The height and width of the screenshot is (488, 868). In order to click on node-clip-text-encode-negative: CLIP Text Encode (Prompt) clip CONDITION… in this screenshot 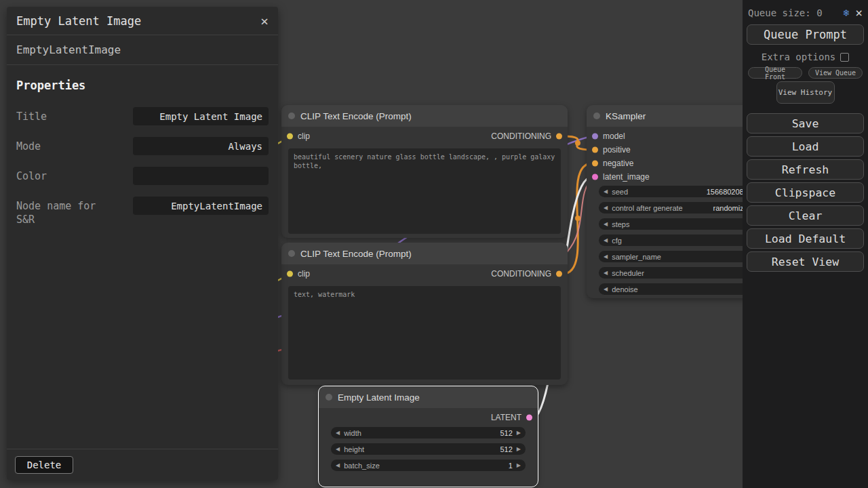, I will do `click(425, 314)`.